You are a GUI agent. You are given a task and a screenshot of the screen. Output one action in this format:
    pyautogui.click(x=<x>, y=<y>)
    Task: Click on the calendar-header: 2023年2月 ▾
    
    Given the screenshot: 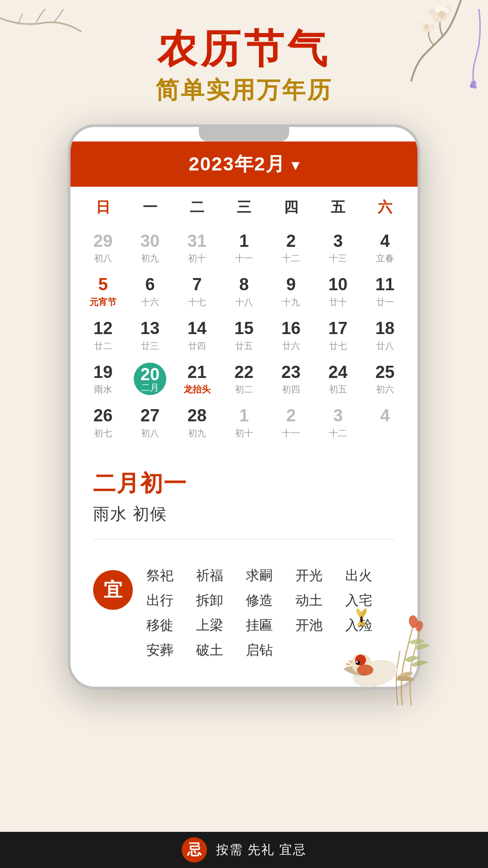 What is the action you would take?
    pyautogui.click(x=244, y=164)
    